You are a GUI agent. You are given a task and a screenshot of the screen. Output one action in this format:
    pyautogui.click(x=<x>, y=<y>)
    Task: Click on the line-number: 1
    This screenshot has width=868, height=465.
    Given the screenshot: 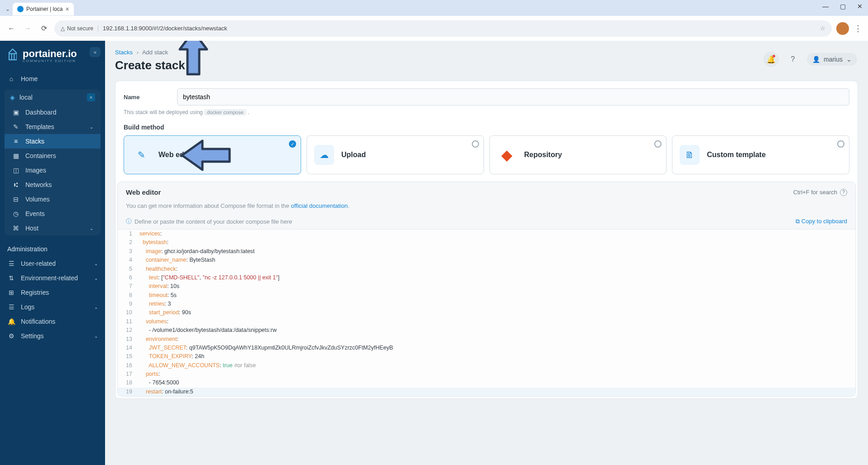 What is the action you would take?
    pyautogui.click(x=127, y=234)
    